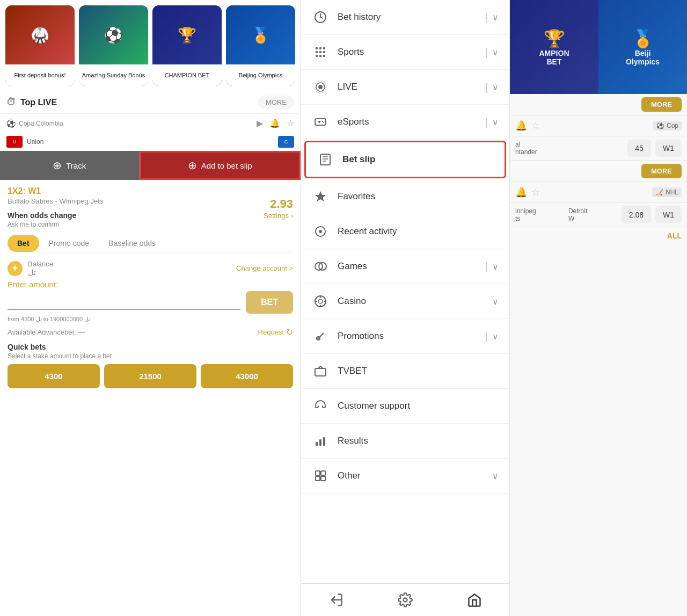 This screenshot has height=616, width=687. What do you see at coordinates (521, 126) in the screenshot?
I see `right-bell-icon: 🔔` at bounding box center [521, 126].